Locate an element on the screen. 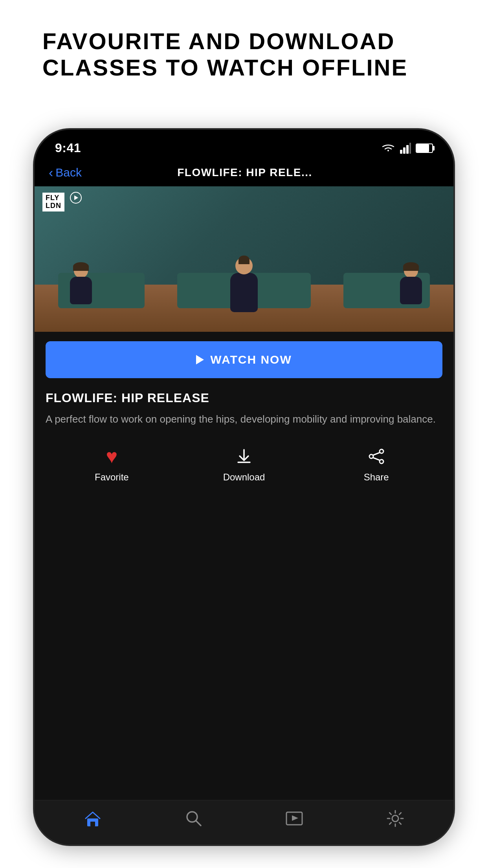  favorite-icon-wrap: ♥ is located at coordinates (112, 456).